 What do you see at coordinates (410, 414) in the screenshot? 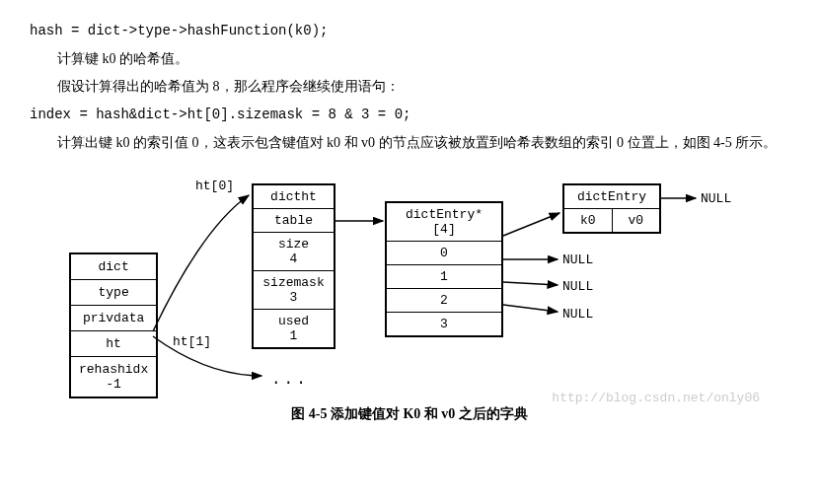
I see `figure-caption: 图 4-5 添加键值对 K0 和 v0 之后的字典` at bounding box center [410, 414].